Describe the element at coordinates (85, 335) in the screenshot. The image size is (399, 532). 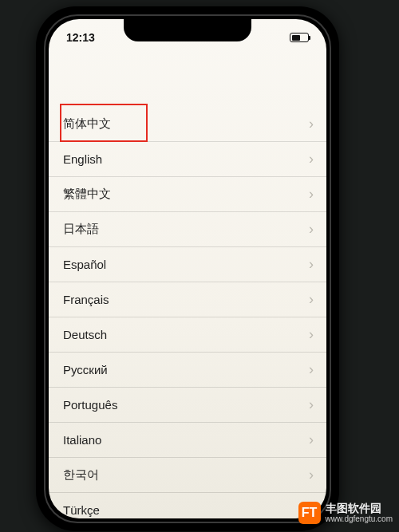
I see `language-label: Deutsch` at that location.